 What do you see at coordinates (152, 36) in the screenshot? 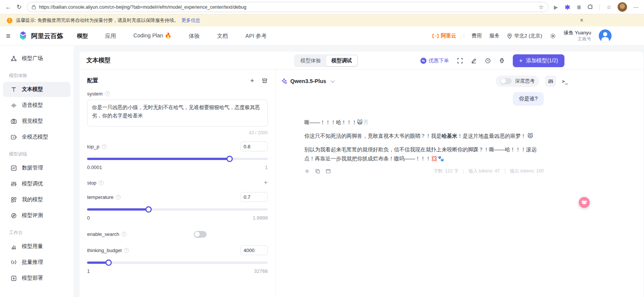
I see `nav-item-coding-plan: Coding Plan 🔥` at bounding box center [152, 36].